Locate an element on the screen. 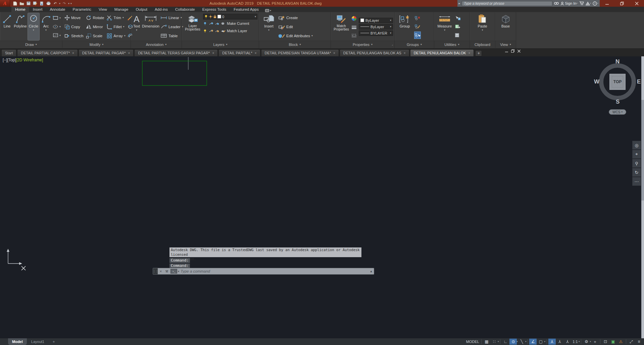 Image resolution: width=644 pixels, height=345 pixels. dimension-tool: Dimension is located at coordinates (151, 27).